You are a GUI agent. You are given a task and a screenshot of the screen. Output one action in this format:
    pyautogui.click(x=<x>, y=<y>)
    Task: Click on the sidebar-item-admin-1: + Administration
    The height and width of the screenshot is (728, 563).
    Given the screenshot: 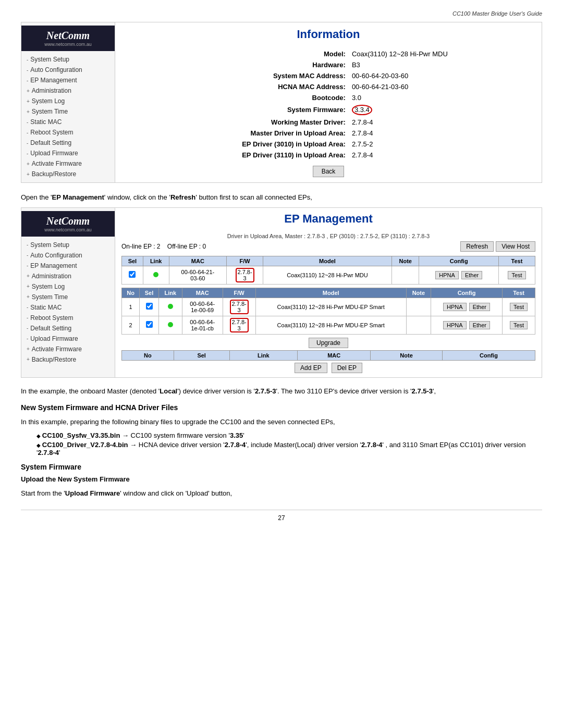 What is the action you would take?
    pyautogui.click(x=68, y=91)
    